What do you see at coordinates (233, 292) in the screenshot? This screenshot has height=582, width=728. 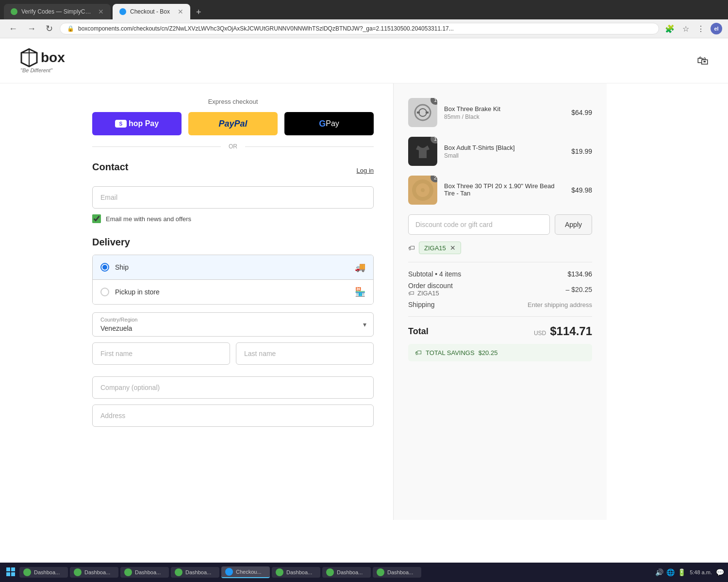 I see `pickup-option: Pickup in store 🏪` at bounding box center [233, 292].